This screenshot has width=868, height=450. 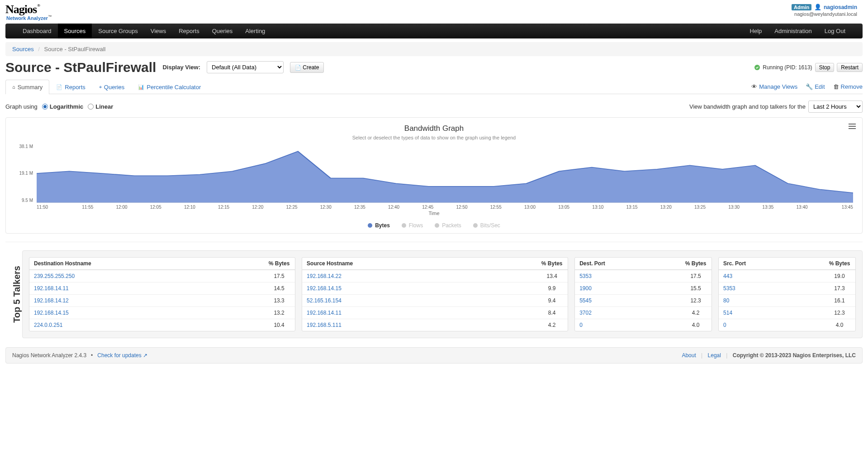 What do you see at coordinates (379, 225) in the screenshot?
I see `legend-bytes: Bytes` at bounding box center [379, 225].